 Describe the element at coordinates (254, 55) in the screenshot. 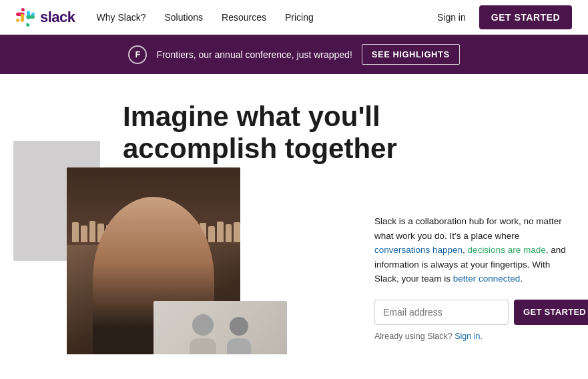

I see `banner-text: Frontiers, our annual conference, just w…` at that location.